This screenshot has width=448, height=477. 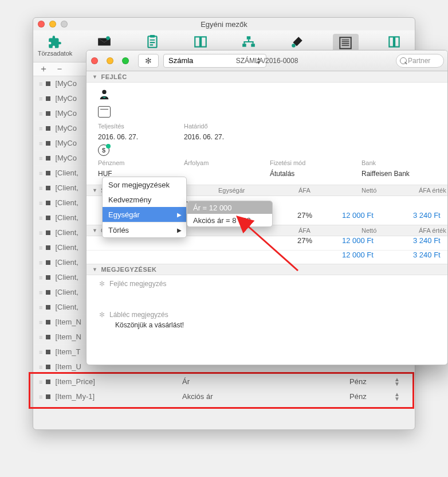 I want to click on minimize-icon, so click(x=110, y=61).